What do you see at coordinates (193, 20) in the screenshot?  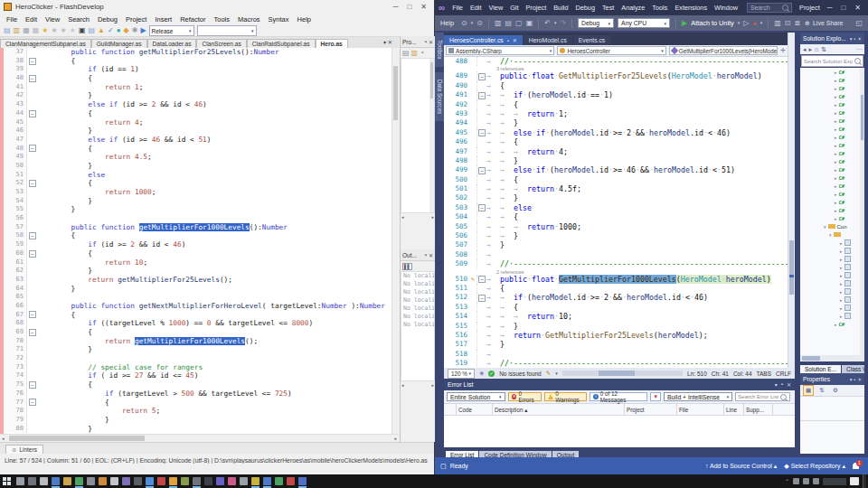 I see `menu-item-refactor: Refactor` at bounding box center [193, 20].